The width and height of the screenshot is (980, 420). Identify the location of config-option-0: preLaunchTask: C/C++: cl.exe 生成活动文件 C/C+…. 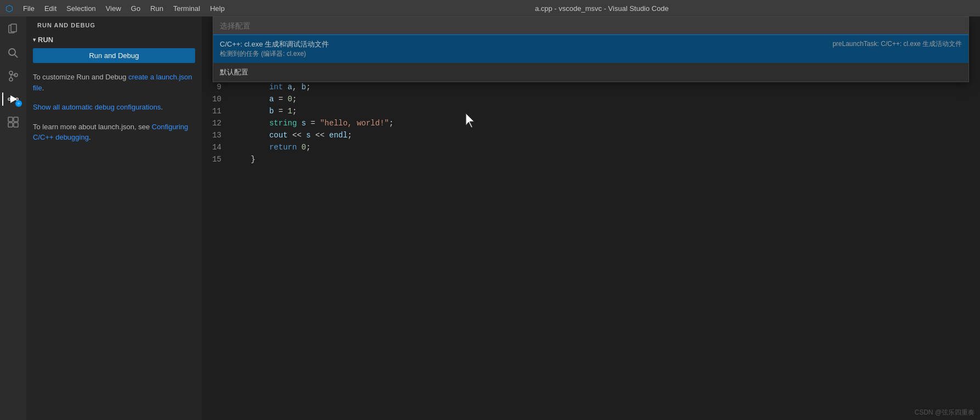
(591, 49).